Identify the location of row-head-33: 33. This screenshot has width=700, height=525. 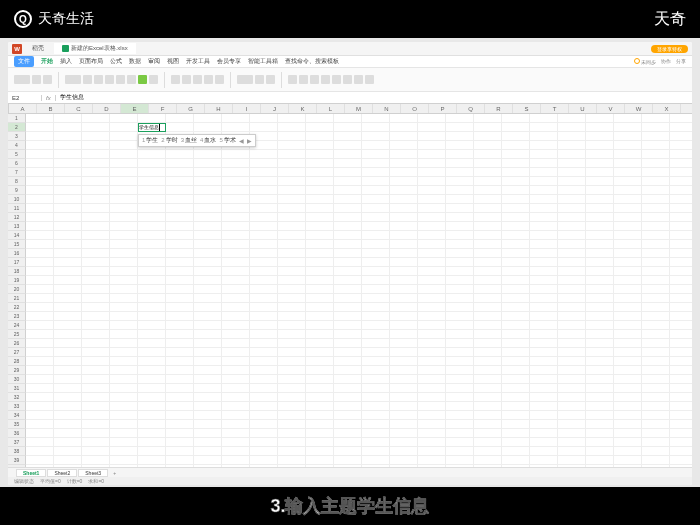
(17, 406).